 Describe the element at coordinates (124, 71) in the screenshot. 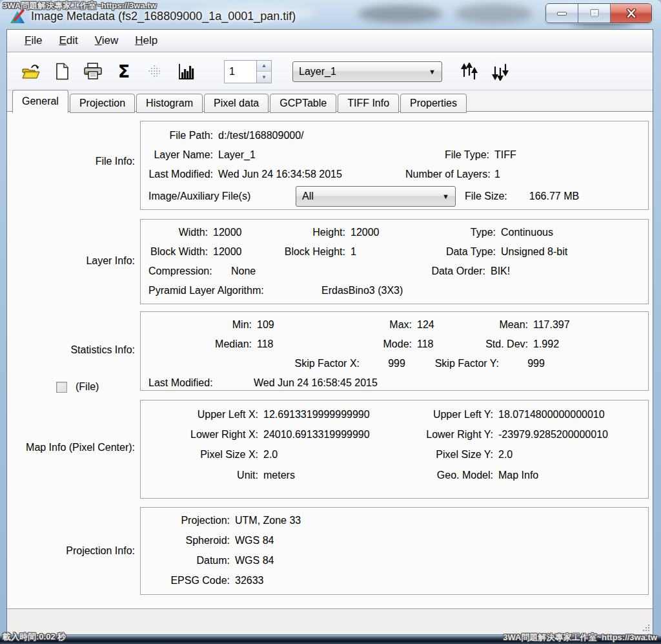

I see `sigma-stats-icon: Σ` at that location.